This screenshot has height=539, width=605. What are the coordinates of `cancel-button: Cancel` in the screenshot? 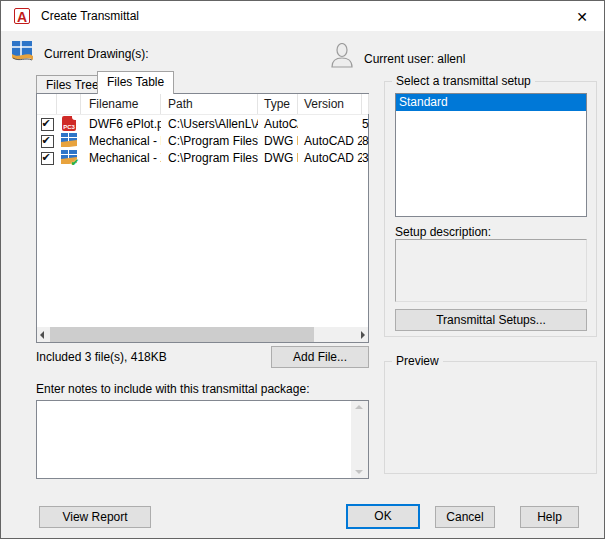 It's located at (465, 517).